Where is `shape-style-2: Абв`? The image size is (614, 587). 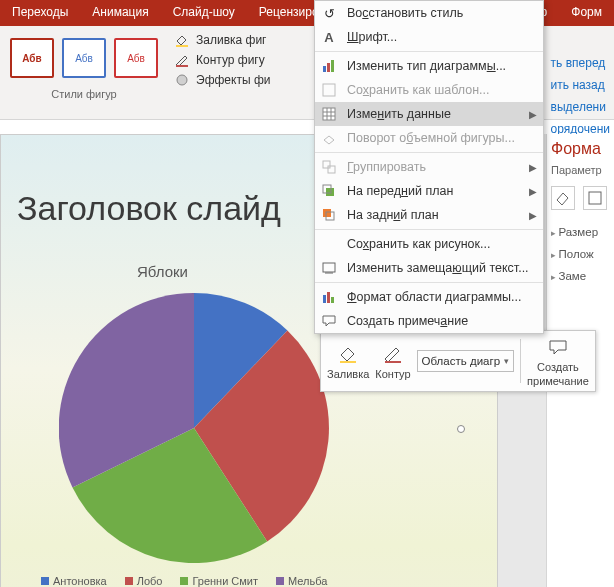 shape-style-2: Абв is located at coordinates (84, 58).